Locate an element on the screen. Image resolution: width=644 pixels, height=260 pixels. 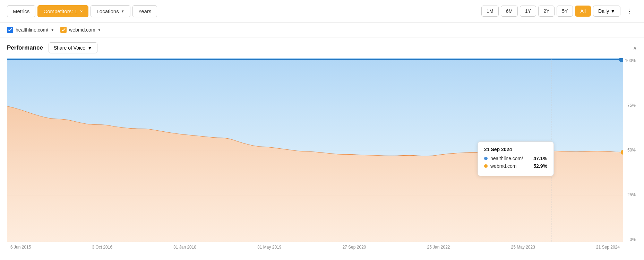
metrics-label: Metrics is located at coordinates (21, 11).